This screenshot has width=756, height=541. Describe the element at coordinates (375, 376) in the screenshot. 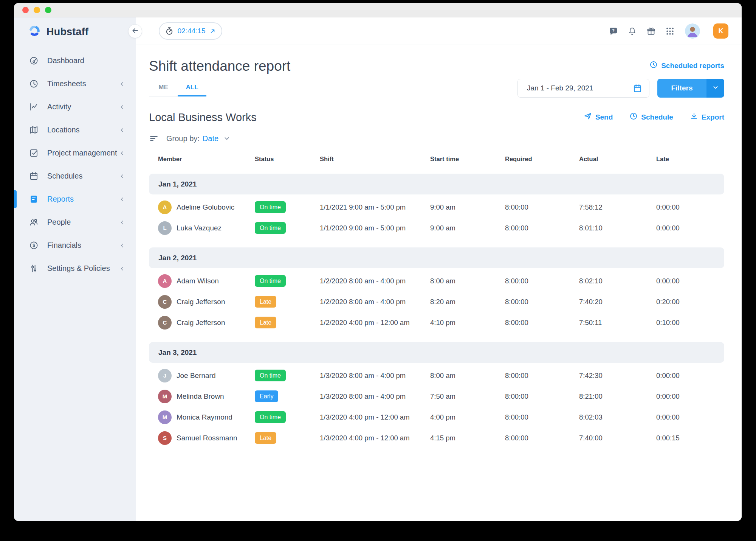

I see `shift-cell: 1/3/2020 8:00 am - 4:00 pm` at that location.